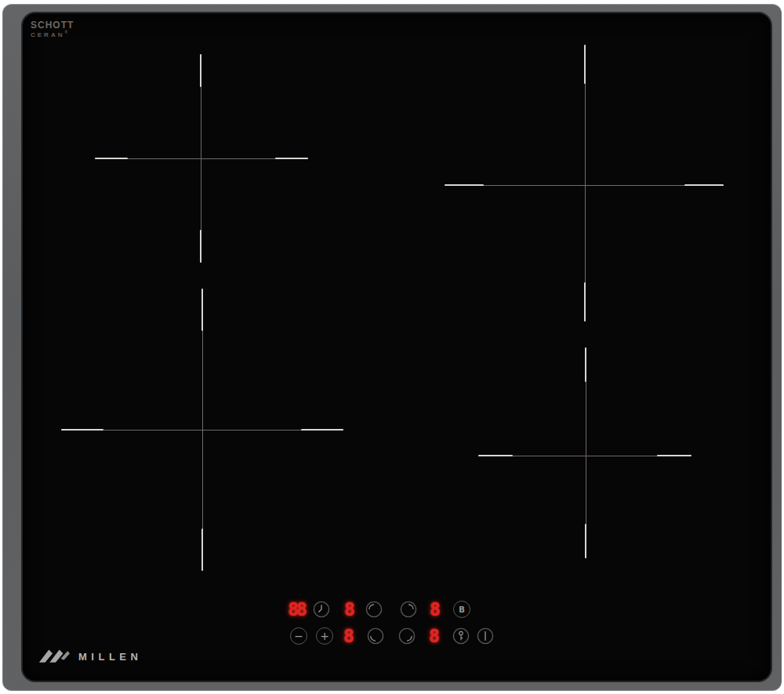 The width and height of the screenshot is (784, 694). Describe the element at coordinates (434, 636) in the screenshot. I see `zone-display-front-right: 8` at that location.